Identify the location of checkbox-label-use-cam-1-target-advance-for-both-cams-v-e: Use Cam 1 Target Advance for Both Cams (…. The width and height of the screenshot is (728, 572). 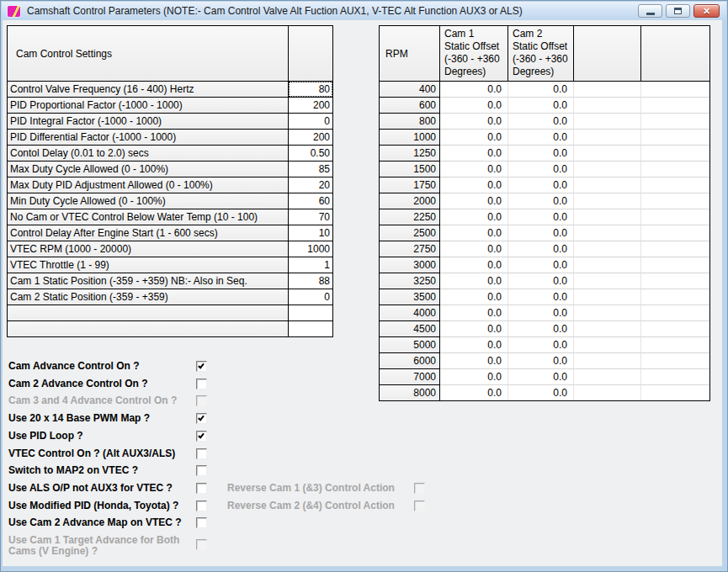
(98, 546).